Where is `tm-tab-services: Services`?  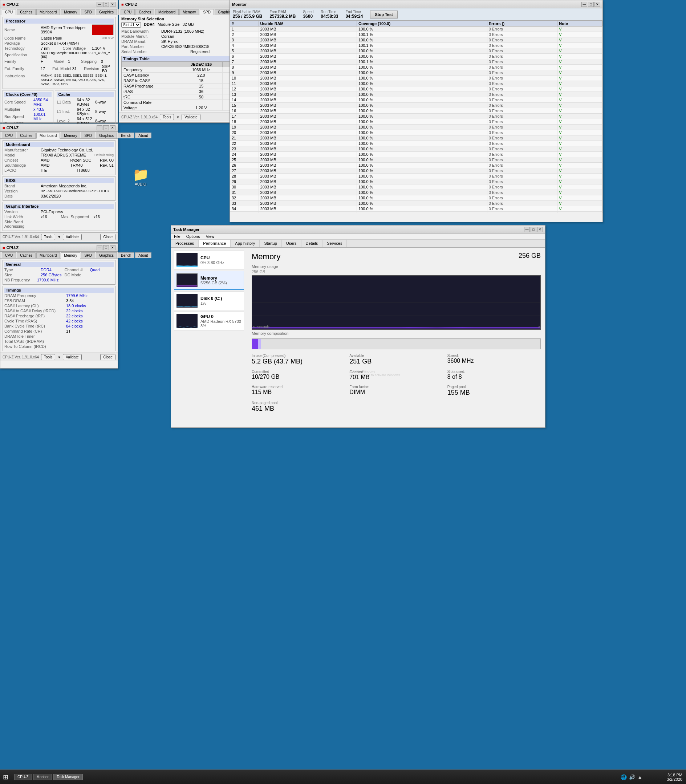 tm-tab-services: Services is located at coordinates (335, 243).